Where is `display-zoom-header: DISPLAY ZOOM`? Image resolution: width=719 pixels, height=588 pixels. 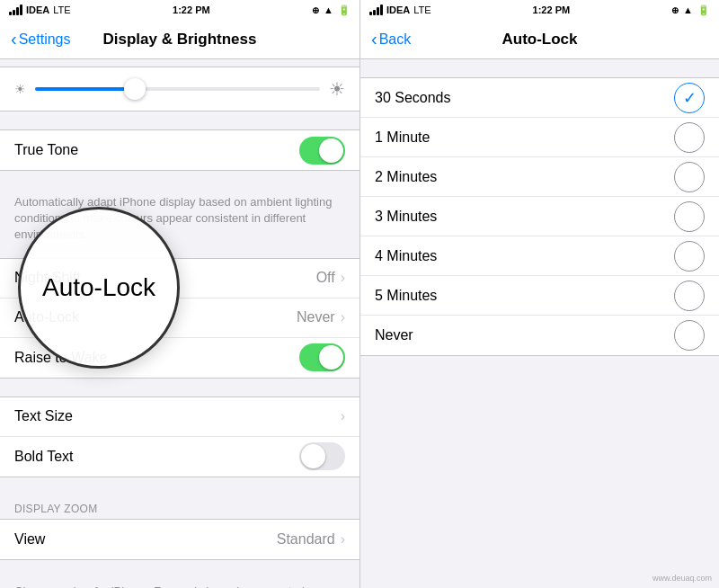 display-zoom-header: DISPLAY ZOOM is located at coordinates (180, 507).